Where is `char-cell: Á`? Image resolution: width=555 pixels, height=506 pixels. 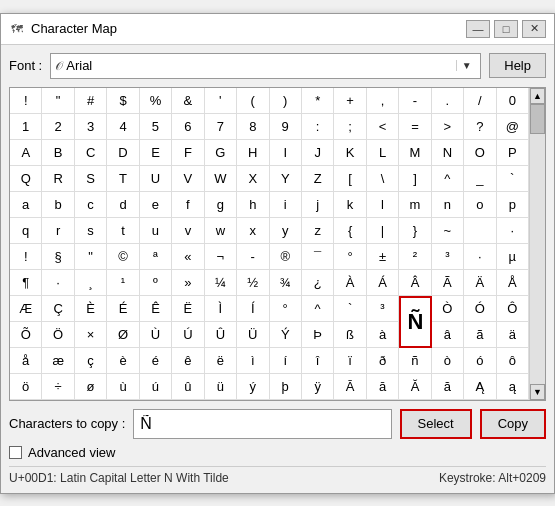 char-cell: Á is located at coordinates (383, 283).